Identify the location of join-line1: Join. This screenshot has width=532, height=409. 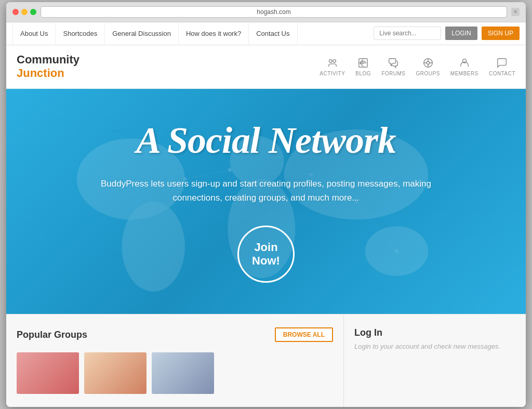
(266, 247).